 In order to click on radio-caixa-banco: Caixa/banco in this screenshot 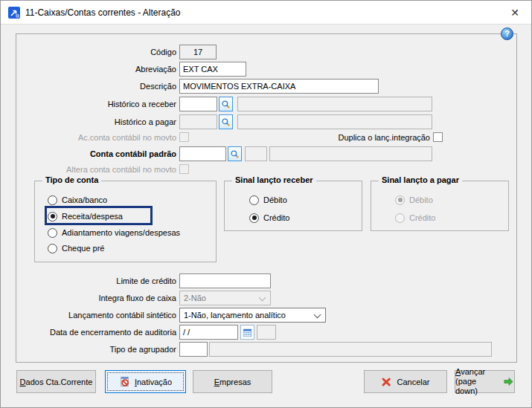, I will do `click(77, 200)`.